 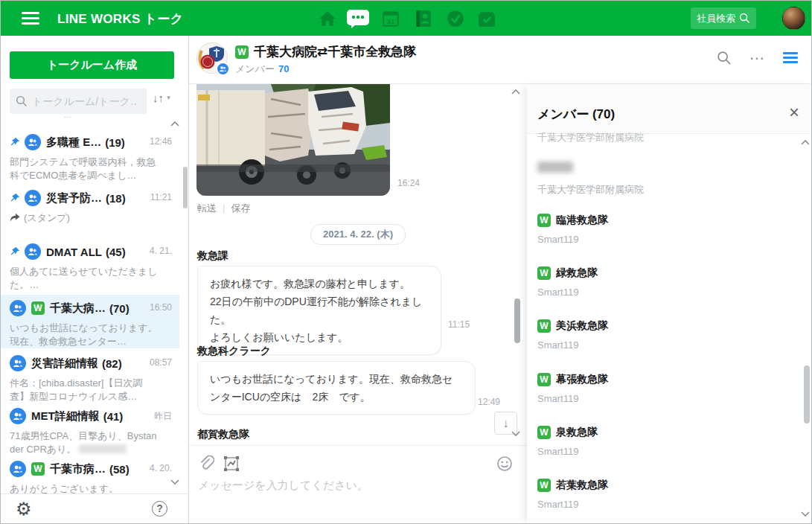 I want to click on message-time: 11:15, so click(x=458, y=325).